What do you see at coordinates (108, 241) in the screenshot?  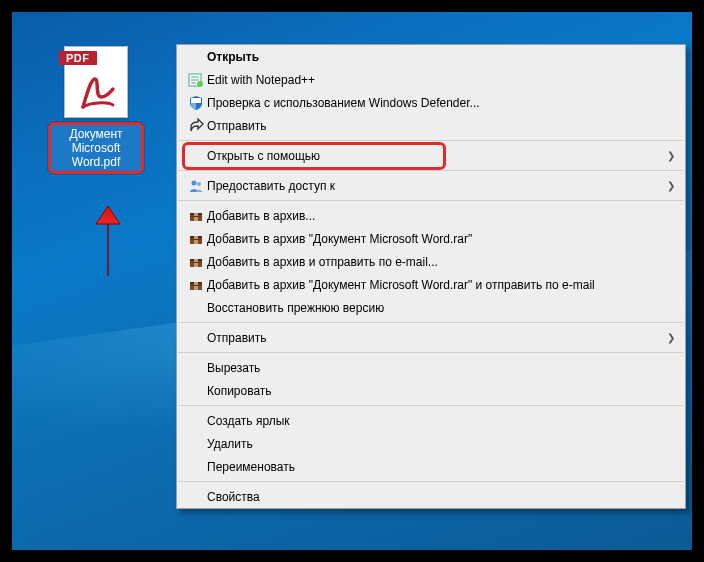 I see `callout-arrow-file` at bounding box center [108, 241].